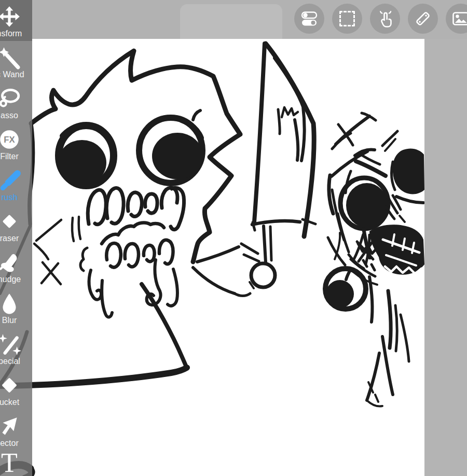  What do you see at coordinates (10, 221) in the screenshot?
I see `eraser-icon` at bounding box center [10, 221].